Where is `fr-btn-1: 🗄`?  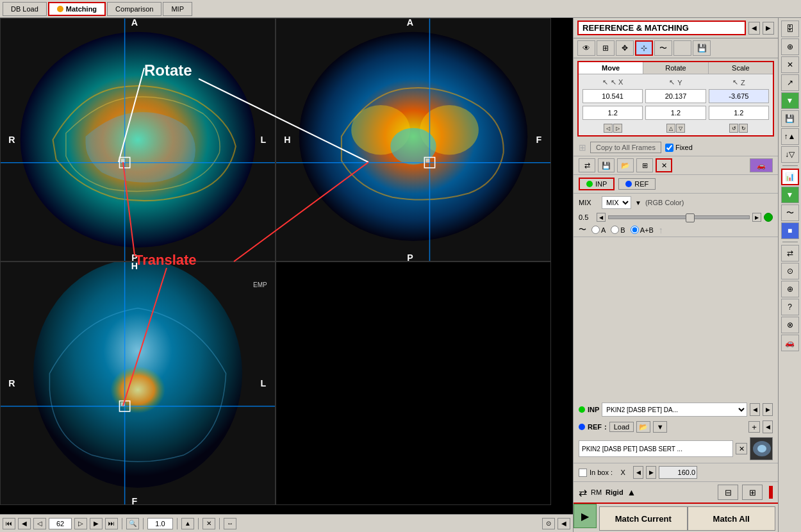
fr-btn-1: 🗄 is located at coordinates (790, 29).